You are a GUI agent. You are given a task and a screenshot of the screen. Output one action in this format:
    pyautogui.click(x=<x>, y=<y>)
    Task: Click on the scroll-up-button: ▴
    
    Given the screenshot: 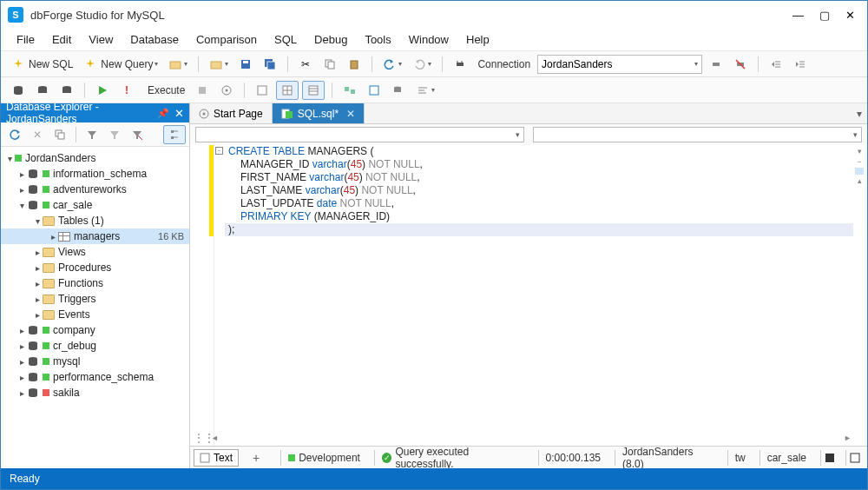 What is the action you would take?
    pyautogui.click(x=859, y=181)
    